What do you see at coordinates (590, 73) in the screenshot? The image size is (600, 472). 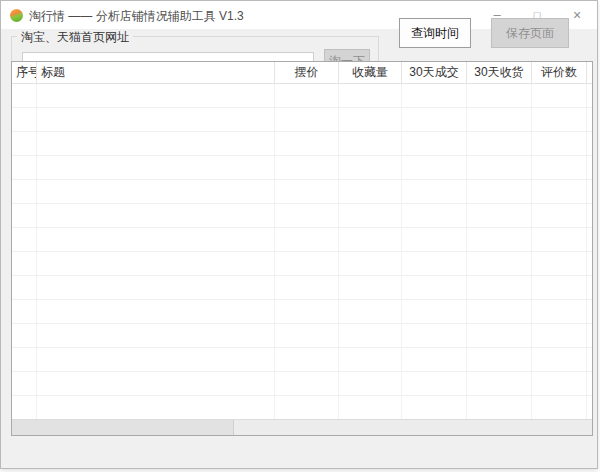 I see `column-header-filler` at bounding box center [590, 73].